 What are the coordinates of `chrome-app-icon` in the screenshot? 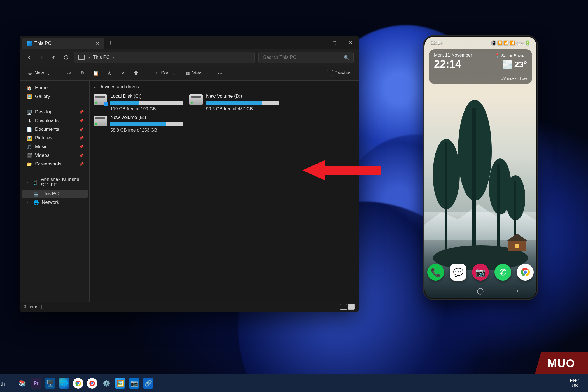 It's located at (525, 272).